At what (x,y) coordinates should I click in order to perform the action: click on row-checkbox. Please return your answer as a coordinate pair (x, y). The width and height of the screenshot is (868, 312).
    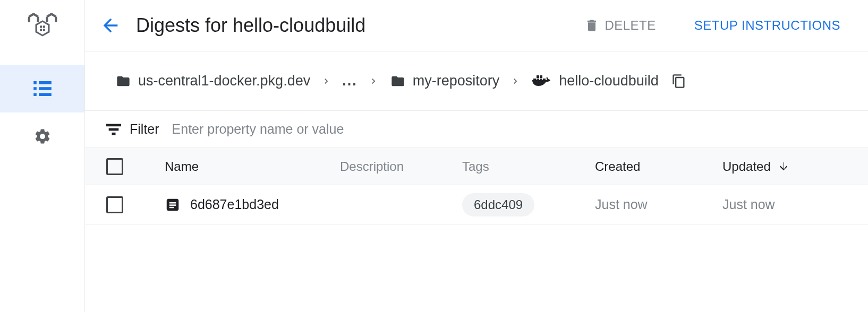
    Looking at the image, I should click on (115, 205).